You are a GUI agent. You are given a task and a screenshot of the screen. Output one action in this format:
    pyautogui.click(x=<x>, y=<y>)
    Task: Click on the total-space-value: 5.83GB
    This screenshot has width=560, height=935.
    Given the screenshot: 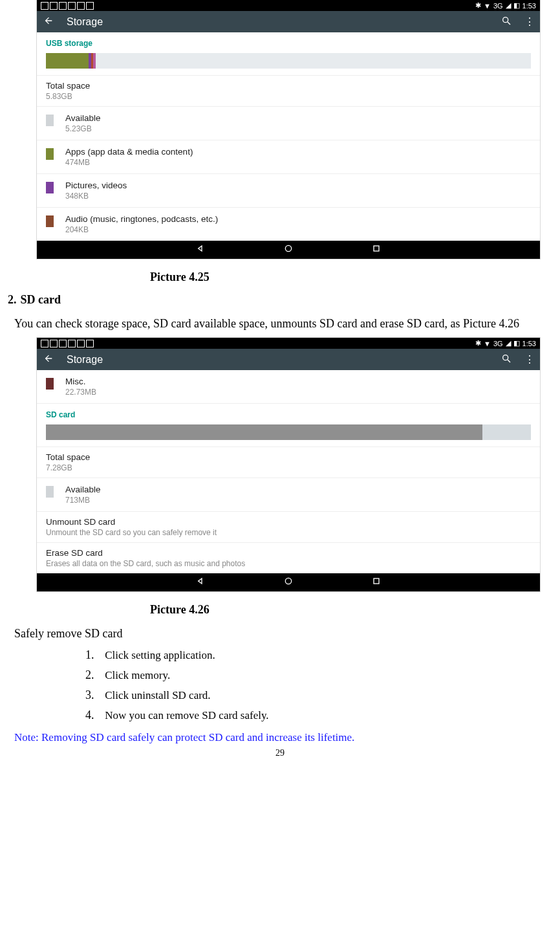 What is the action you would take?
    pyautogui.click(x=288, y=96)
    